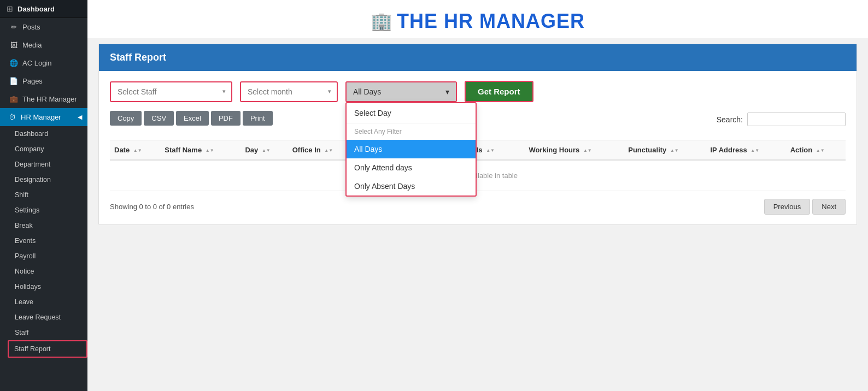 Image resolution: width=868 pixels, height=391 pixels. Describe the element at coordinates (401, 92) in the screenshot. I see `days-trigger-button: All Days ▾` at that location.